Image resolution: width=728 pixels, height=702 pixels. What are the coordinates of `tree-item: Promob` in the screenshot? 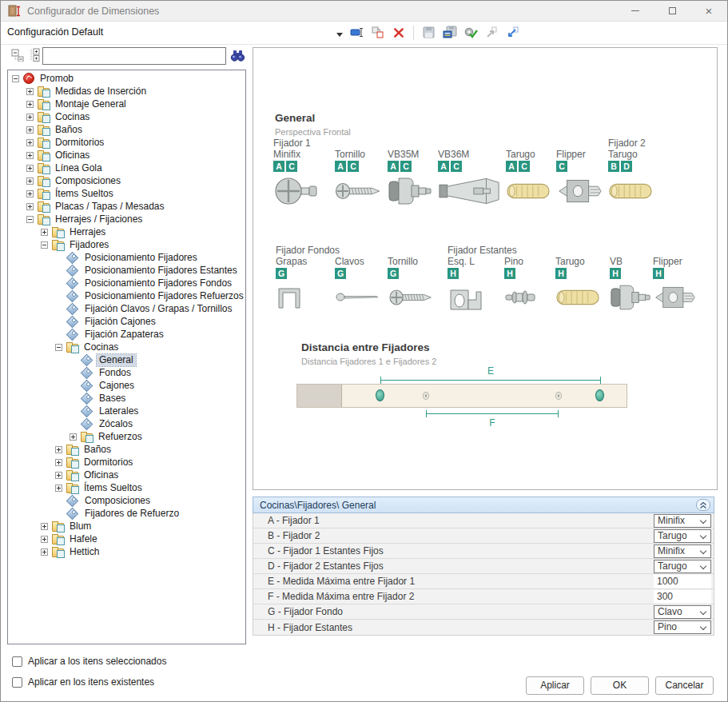 It's located at (126, 78).